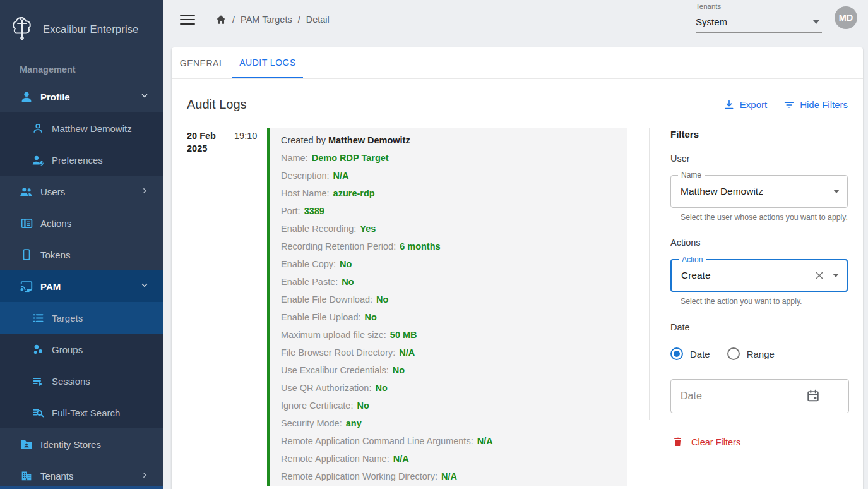 The width and height of the screenshot is (868, 489). What do you see at coordinates (734, 354) in the screenshot?
I see `radio-range` at bounding box center [734, 354].